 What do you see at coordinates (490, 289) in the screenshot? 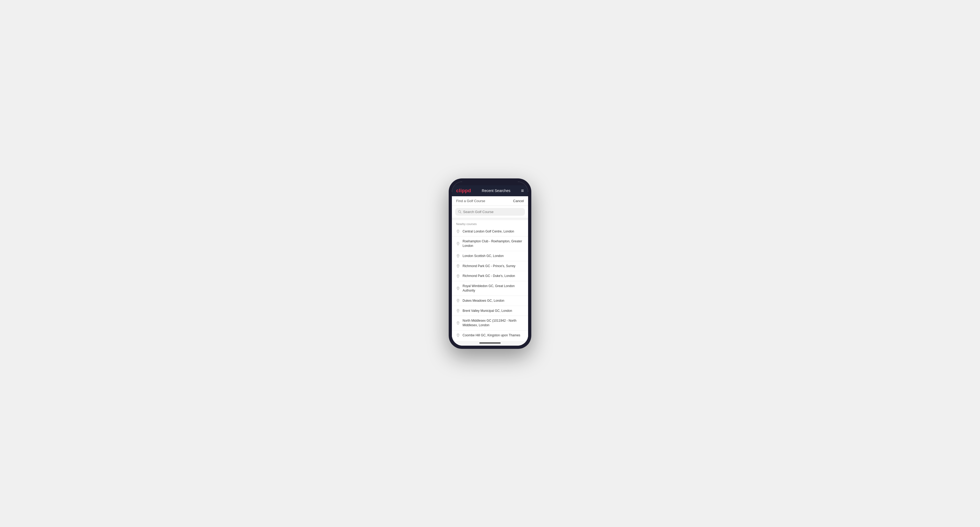
I see `course-list-item: Royal Wimbledon GC, Great London Authori…` at bounding box center [490, 289].